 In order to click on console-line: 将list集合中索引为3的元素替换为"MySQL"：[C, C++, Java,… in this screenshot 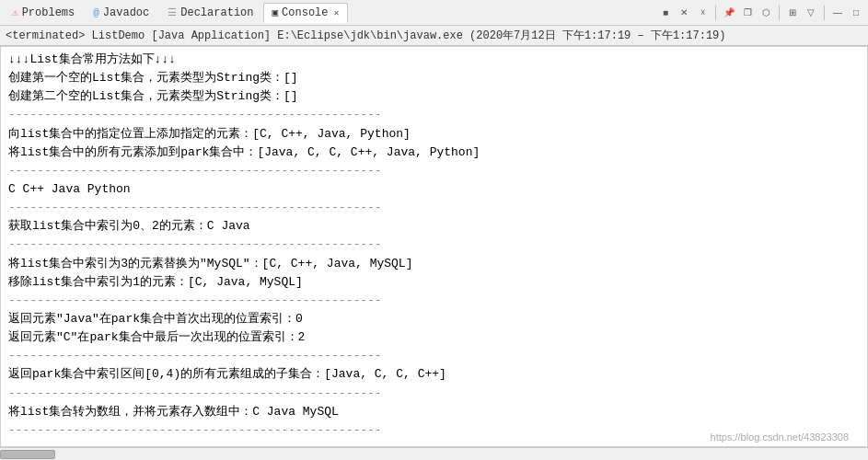, I will do `click(434, 264)`.